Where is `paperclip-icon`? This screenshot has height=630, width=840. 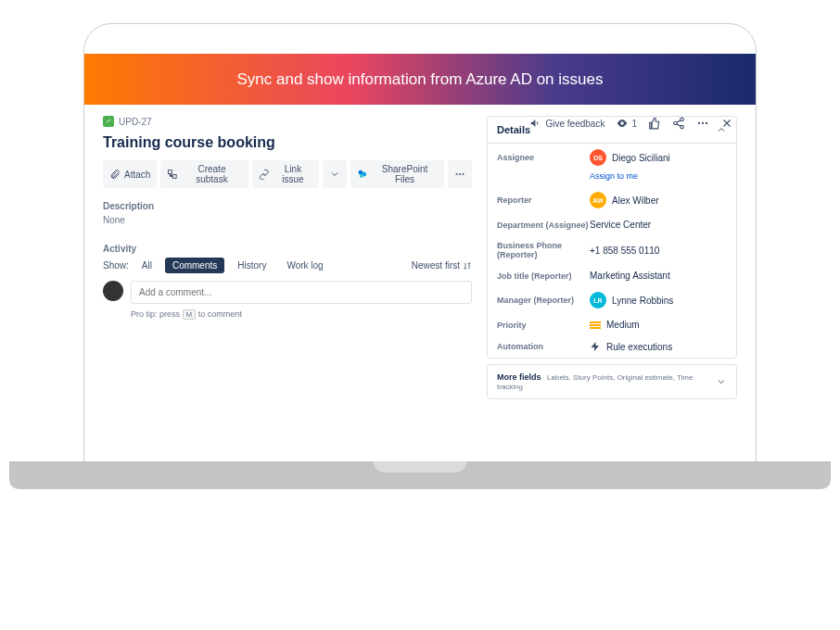
paperclip-icon is located at coordinates (115, 174).